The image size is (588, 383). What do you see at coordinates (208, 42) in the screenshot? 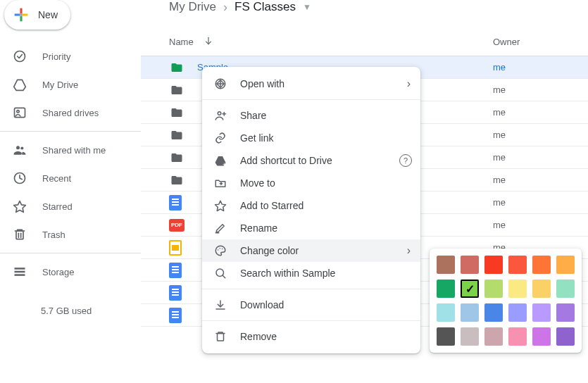
I see `sort-down-icon` at bounding box center [208, 42].